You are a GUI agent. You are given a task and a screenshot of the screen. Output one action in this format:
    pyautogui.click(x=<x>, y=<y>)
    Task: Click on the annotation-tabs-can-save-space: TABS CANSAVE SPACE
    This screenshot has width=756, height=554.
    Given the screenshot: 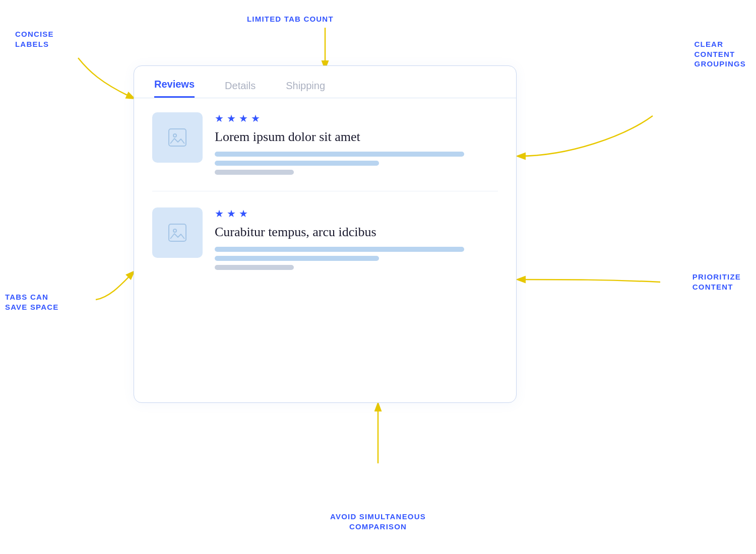 What is the action you would take?
    pyautogui.click(x=32, y=302)
    